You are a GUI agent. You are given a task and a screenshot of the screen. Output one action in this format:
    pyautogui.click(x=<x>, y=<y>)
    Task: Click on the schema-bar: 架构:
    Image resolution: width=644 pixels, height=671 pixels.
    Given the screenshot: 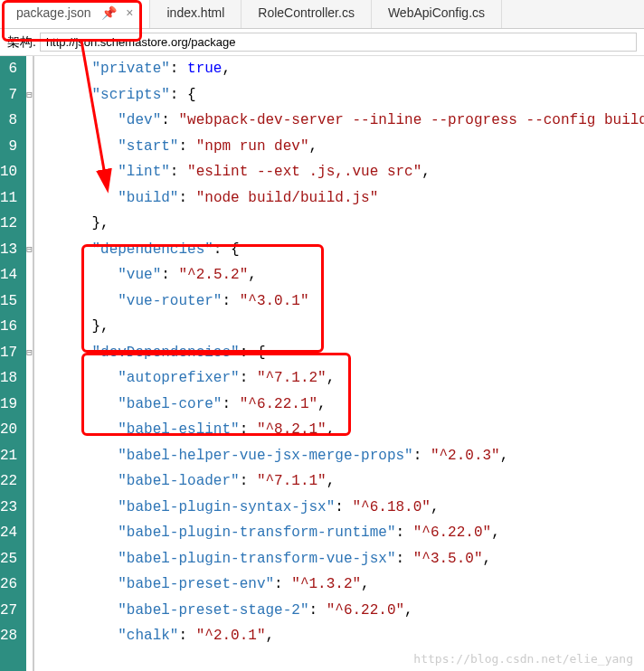 What is the action you would take?
    pyautogui.click(x=322, y=43)
    